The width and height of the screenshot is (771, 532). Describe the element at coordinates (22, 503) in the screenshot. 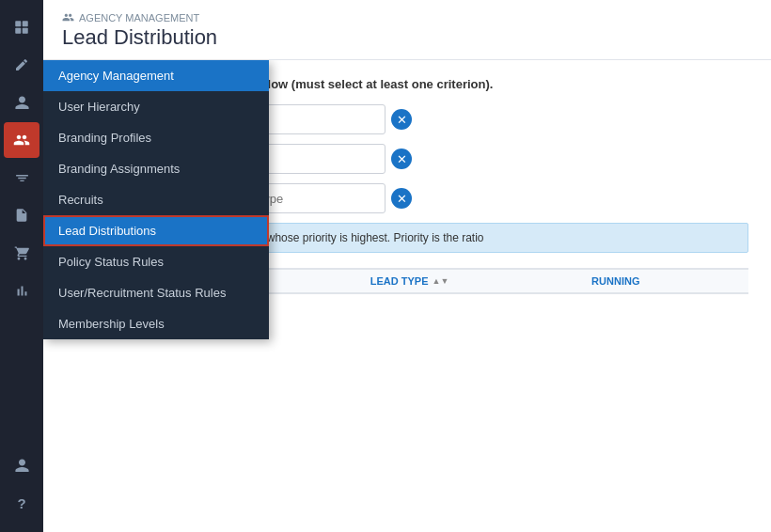

I see `sidebar-icon-help: ?` at that location.